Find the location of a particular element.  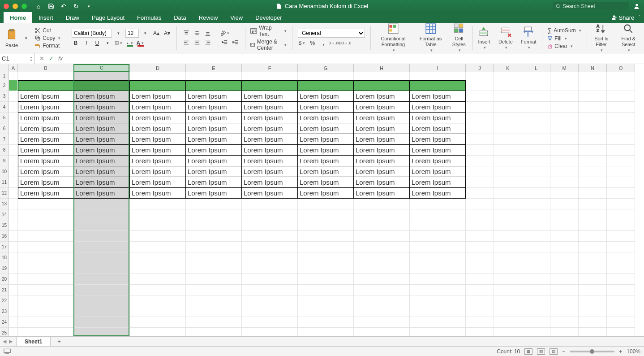

tab-page-layout: Page Layout is located at coordinates (108, 17).